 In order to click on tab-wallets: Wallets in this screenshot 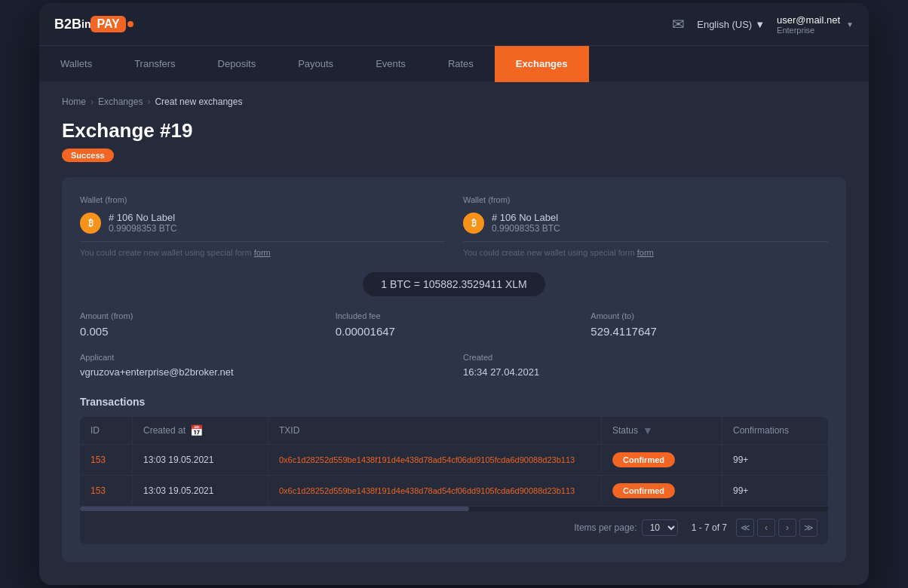, I will do `click(76, 64)`.